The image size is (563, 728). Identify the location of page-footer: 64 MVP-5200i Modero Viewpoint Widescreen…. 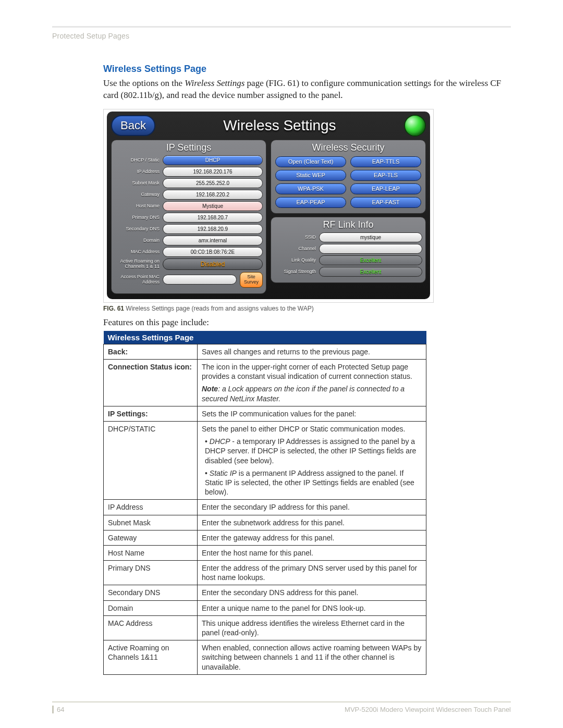
(282, 708).